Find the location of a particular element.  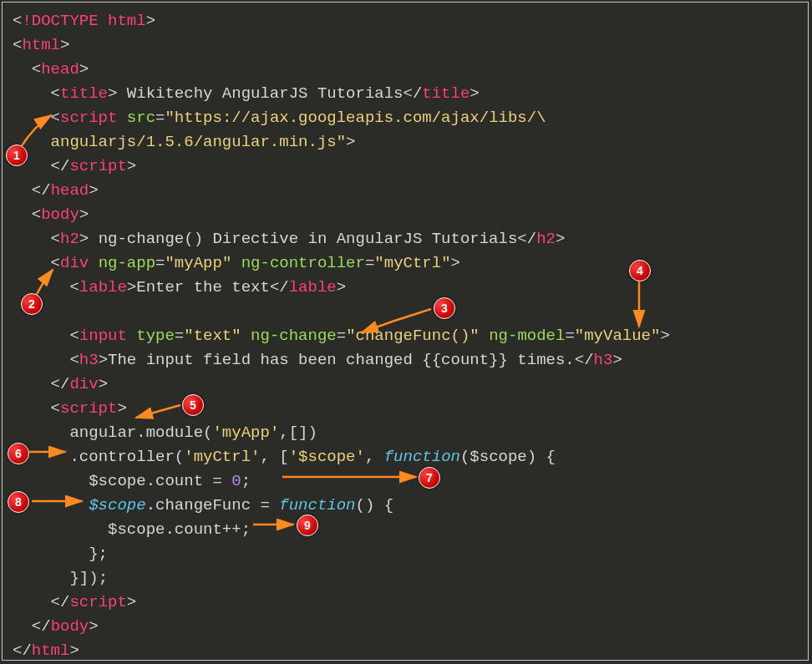

annotation-badge-5: 5 is located at coordinates (193, 405).